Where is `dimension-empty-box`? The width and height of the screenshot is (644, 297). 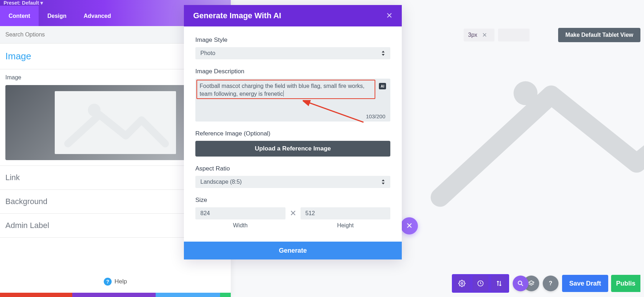 dimension-empty-box is located at coordinates (514, 35).